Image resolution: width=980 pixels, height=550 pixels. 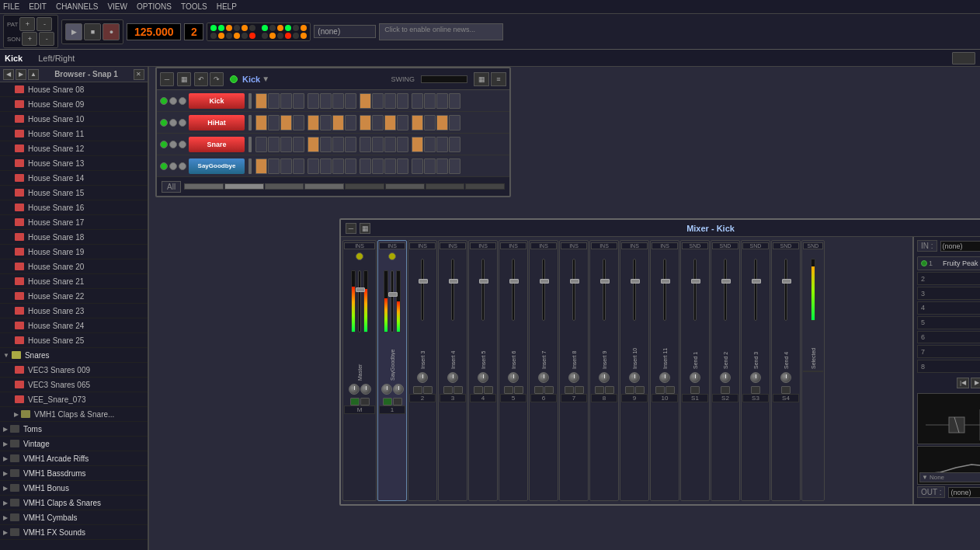 What do you see at coordinates (963, 383) in the screenshot?
I see `fx-transport-prev-btn: |◀` at bounding box center [963, 383].